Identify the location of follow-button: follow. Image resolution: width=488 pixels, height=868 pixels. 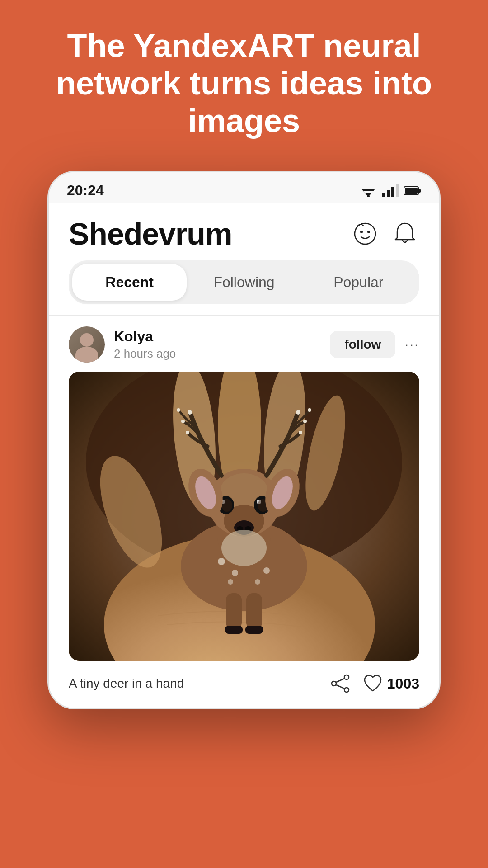
(362, 344).